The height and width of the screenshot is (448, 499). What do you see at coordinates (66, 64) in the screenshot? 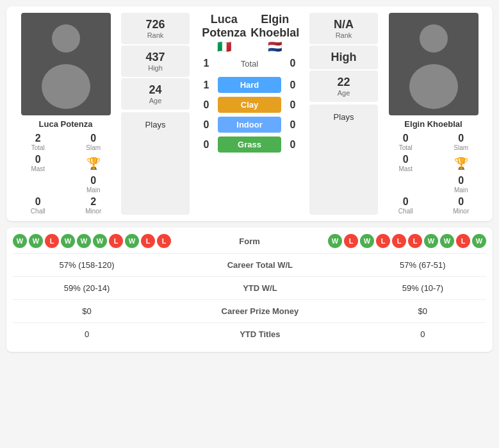
I see `player1-photo` at bounding box center [66, 64].